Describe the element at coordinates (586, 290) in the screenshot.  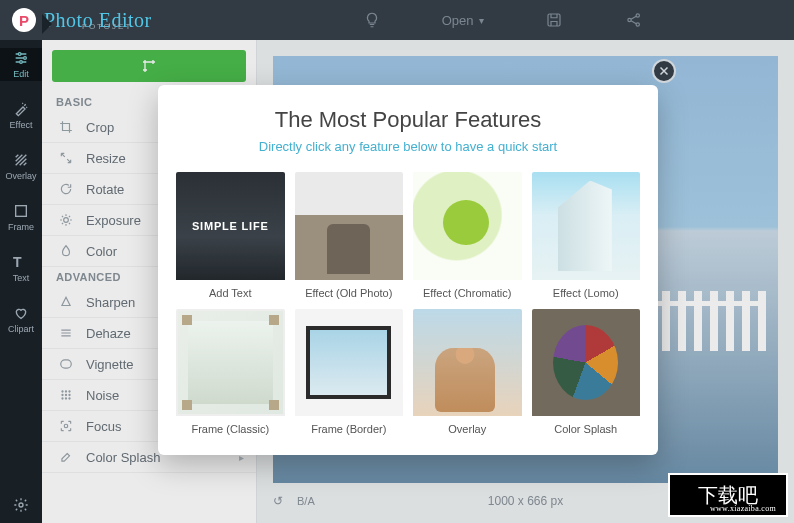
I see `feature-label: Effect (Lomo)` at that location.